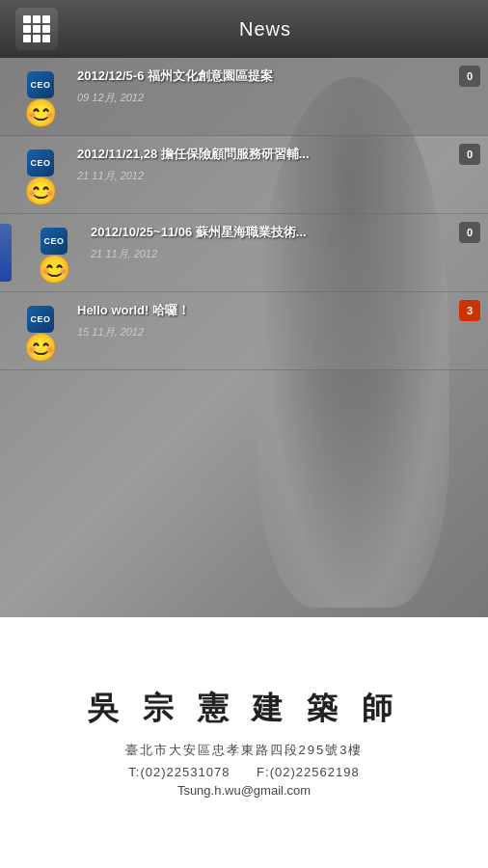 The width and height of the screenshot is (488, 868). I want to click on header-title: News, so click(265, 29).